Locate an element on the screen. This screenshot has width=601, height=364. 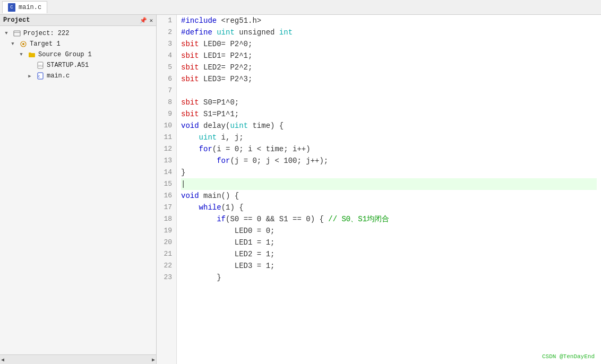
code-line-22: LED3 = 1; is located at coordinates (389, 266).